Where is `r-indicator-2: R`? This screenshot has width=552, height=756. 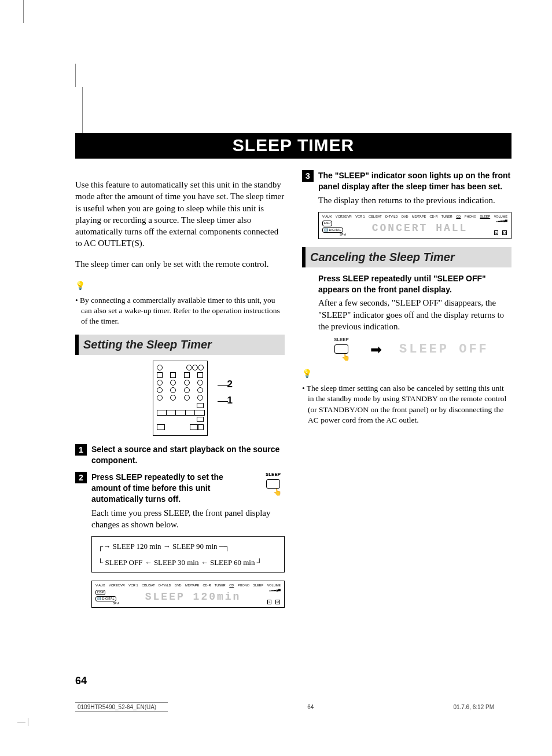 r-indicator-2: R is located at coordinates (505, 233).